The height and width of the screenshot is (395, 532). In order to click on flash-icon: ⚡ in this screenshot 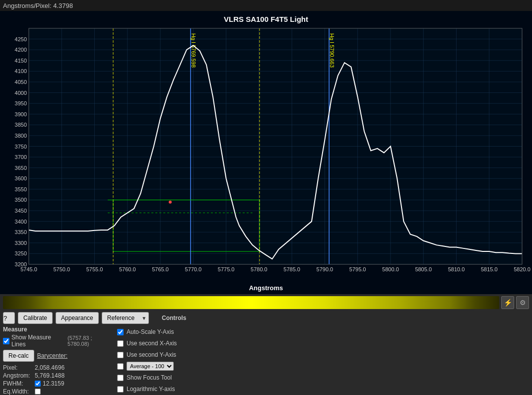, I will do `click(508, 303)`.